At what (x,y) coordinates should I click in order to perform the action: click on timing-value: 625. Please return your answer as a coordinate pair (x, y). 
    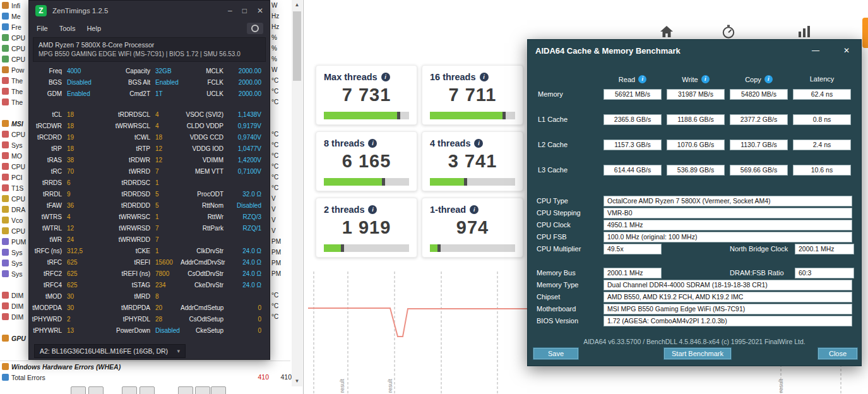
    Looking at the image, I should click on (87, 263).